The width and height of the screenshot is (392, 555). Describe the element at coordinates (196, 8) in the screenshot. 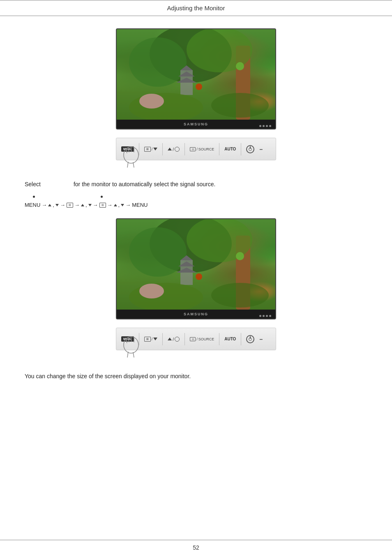

I see `page-title: Adjusting the Monitor` at that location.